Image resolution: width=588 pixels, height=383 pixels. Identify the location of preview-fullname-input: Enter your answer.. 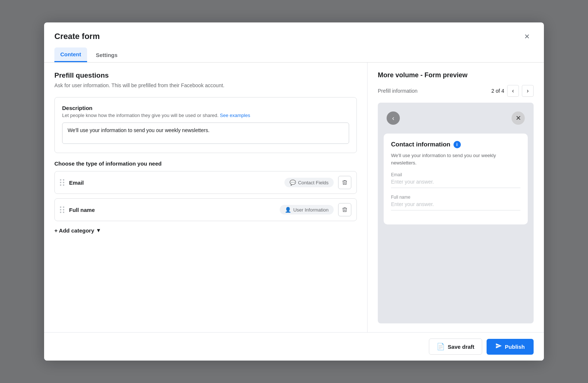
(456, 206).